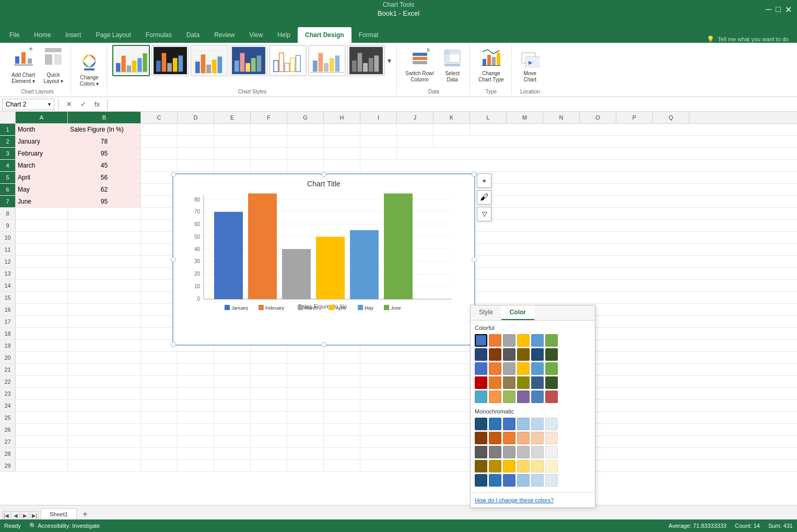 The height and width of the screenshot is (532, 797). What do you see at coordinates (225, 35) in the screenshot?
I see `tab-review: Review` at bounding box center [225, 35].